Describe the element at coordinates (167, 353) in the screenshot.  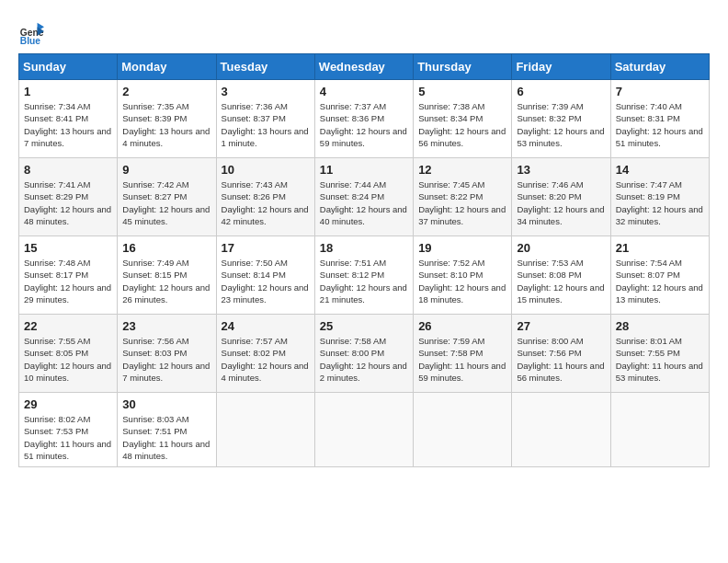
I see `table-cell: 23 Sunrise: 7:56 AM Sunset: 8:03 PM Dayl…` at that location.